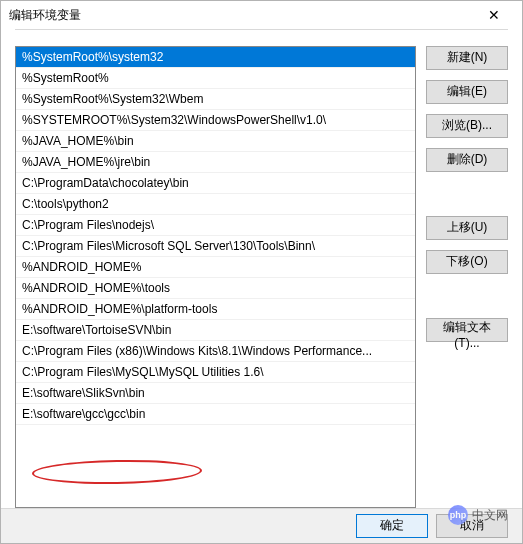 The image size is (523, 544). I want to click on new-button: 新建(N), so click(467, 58).